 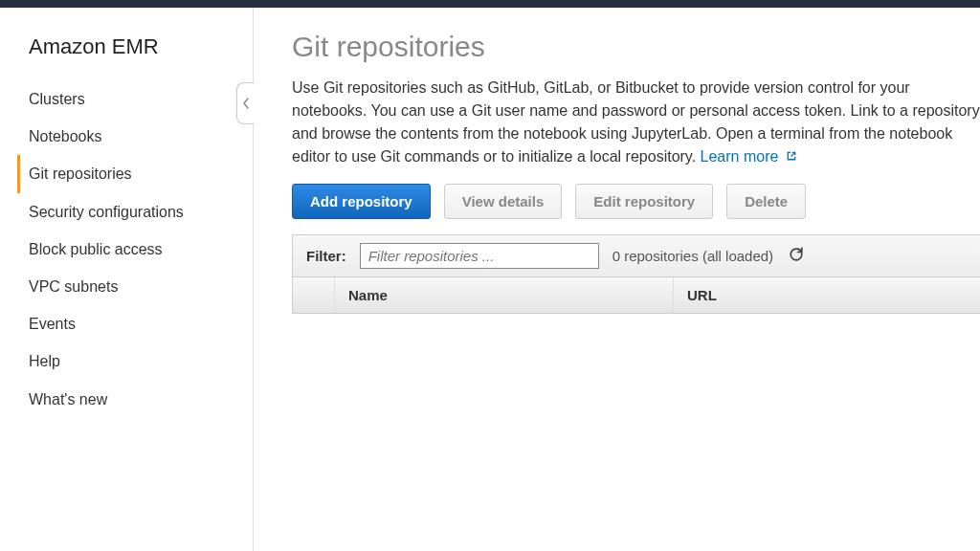 What do you see at coordinates (504, 295) in the screenshot?
I see `table-header-name: Name` at bounding box center [504, 295].